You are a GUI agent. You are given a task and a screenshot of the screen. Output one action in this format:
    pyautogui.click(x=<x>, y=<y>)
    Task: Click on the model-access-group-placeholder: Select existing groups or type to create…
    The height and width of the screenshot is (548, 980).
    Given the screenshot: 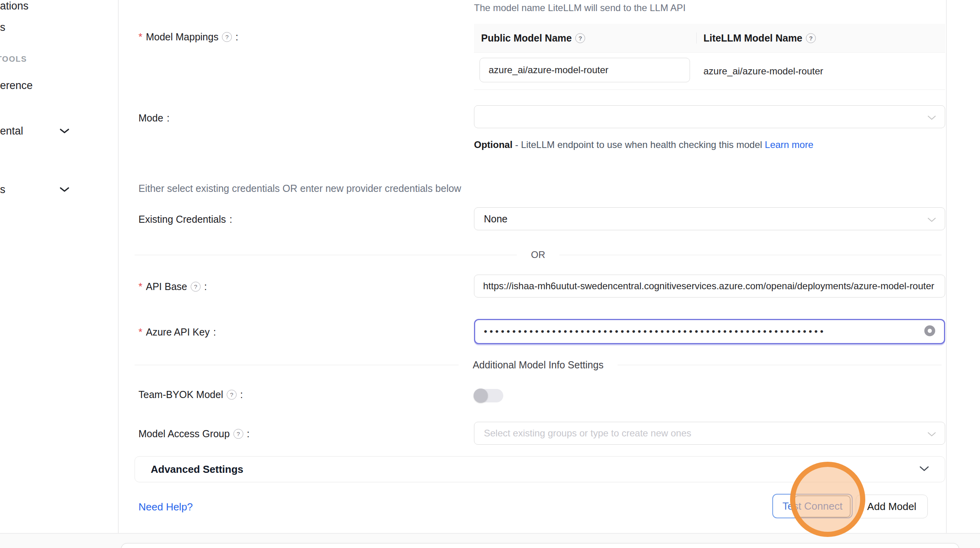 What is the action you would take?
    pyautogui.click(x=588, y=433)
    